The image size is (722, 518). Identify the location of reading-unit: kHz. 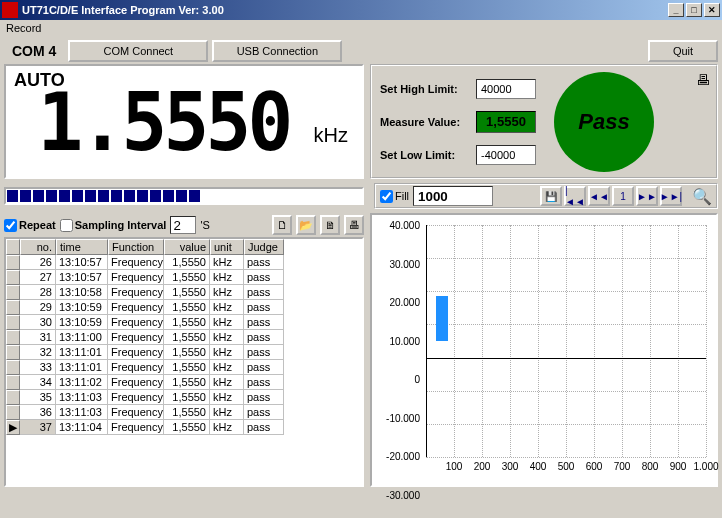
(331, 136).